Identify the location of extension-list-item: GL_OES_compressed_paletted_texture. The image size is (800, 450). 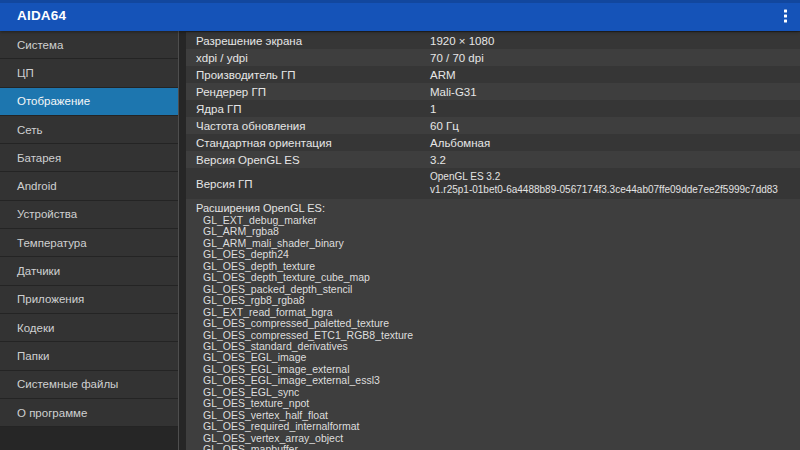
(502, 324).